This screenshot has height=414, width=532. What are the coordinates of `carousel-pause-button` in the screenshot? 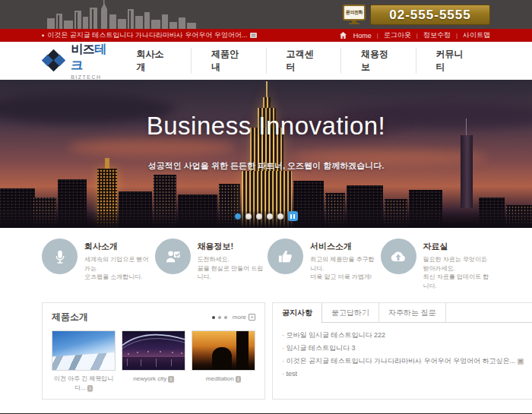 It's located at (293, 216).